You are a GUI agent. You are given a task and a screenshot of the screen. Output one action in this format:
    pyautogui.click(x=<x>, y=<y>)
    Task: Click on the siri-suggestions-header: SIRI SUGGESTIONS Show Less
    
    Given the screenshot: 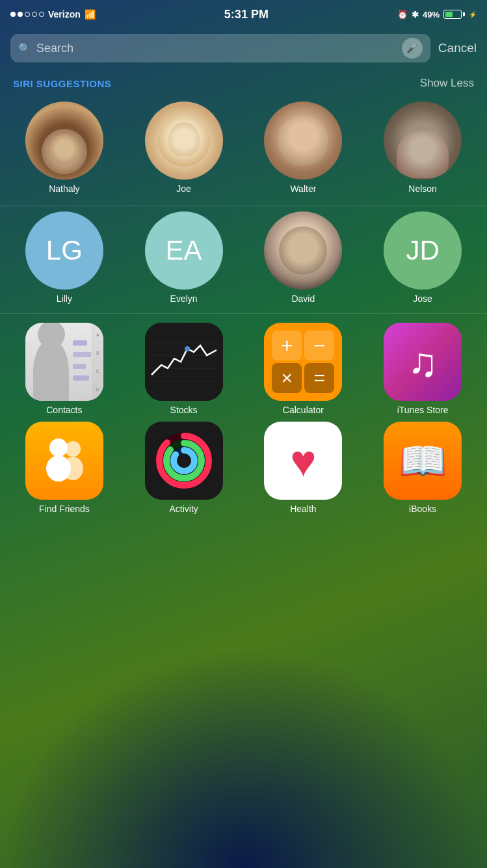 What is the action you would take?
    pyautogui.click(x=243, y=82)
    